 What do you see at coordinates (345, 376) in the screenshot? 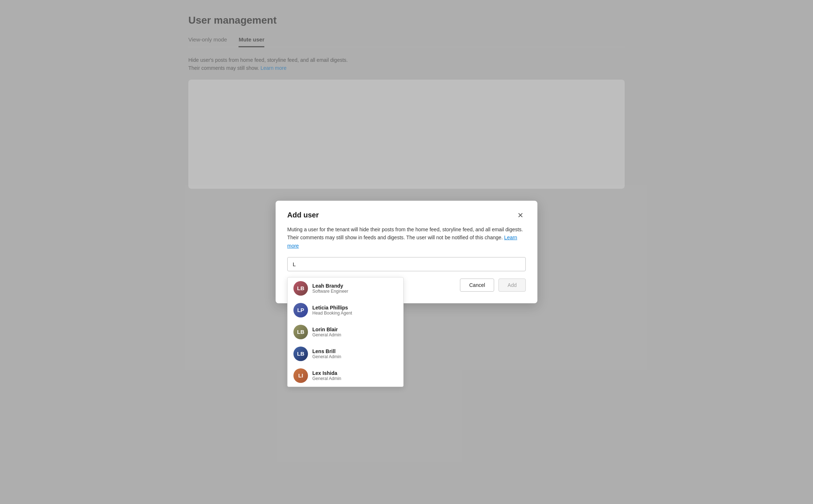
I see `list-item: LI Lex Ishida General Admin` at bounding box center [345, 376].